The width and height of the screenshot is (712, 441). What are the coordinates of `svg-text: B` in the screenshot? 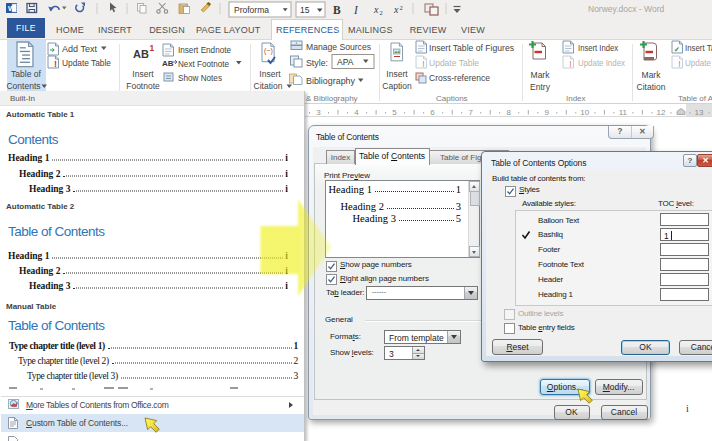 It's located at (337, 10).